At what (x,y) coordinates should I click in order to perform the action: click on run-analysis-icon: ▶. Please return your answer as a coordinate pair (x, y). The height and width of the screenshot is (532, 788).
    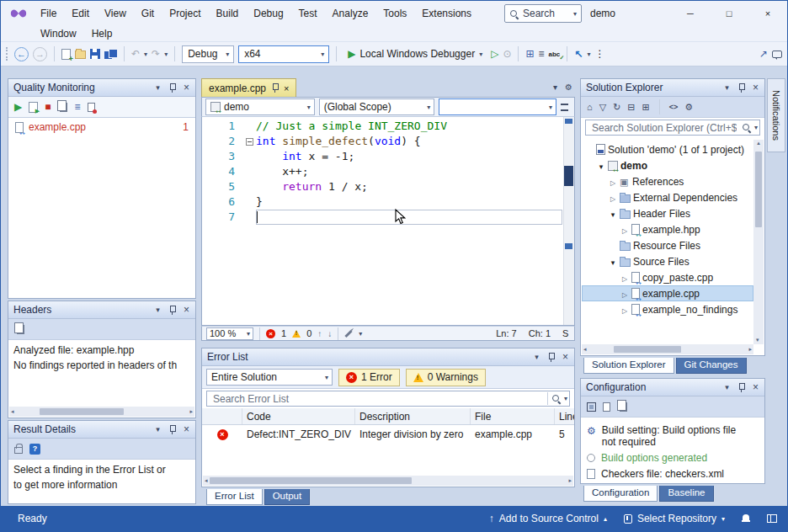
    Looking at the image, I should click on (19, 107).